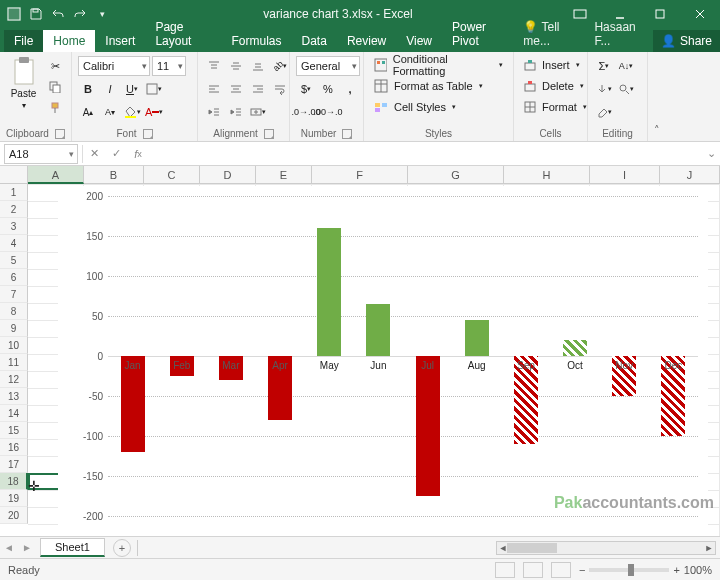 This screenshot has height=581, width=720. Describe the element at coordinates (14, 346) in the screenshot. I see `row-header: 10` at that location.